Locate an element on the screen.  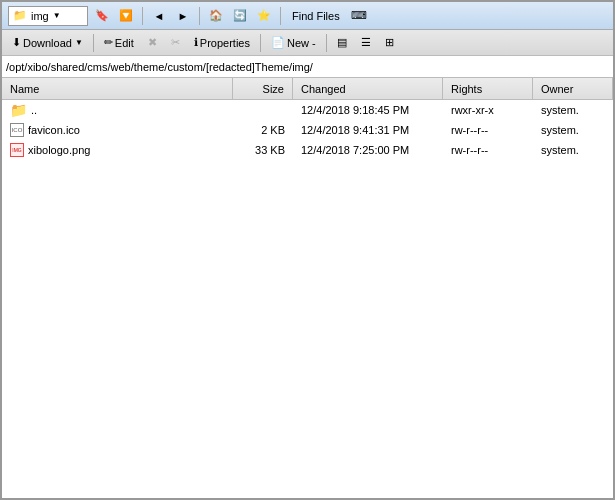
list-icon: ▤ is located at coordinates (342, 42).